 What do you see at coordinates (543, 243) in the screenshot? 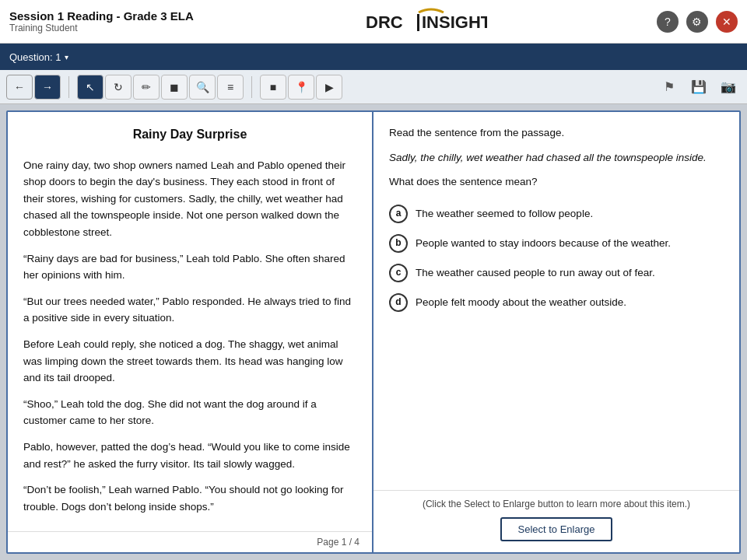
I see `option-text-b: People wanted to stay indoors because of…` at bounding box center [543, 243].